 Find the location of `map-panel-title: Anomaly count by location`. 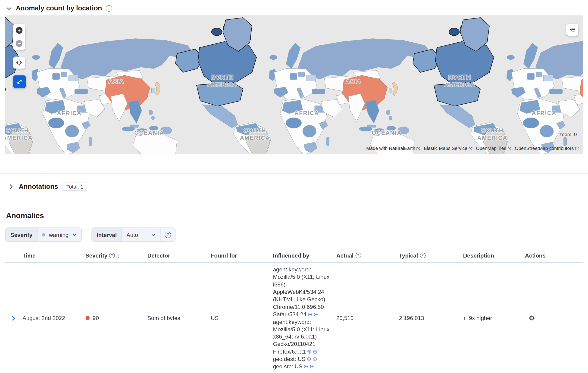

map-panel-title: Anomaly count by location is located at coordinates (59, 8).